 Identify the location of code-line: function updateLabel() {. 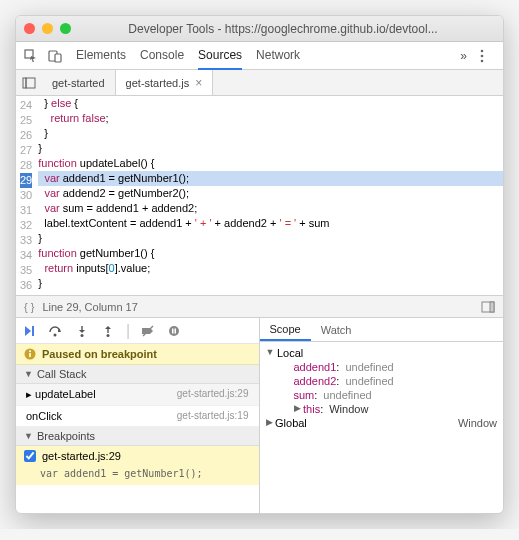
(270, 164).